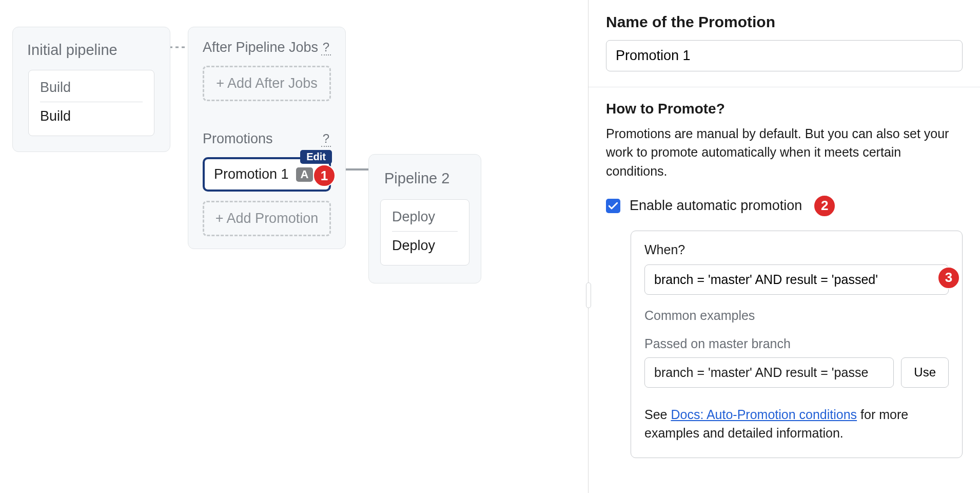 This screenshot has width=980, height=493. What do you see at coordinates (949, 278) in the screenshot?
I see `callout-badge-3: 3` at bounding box center [949, 278].